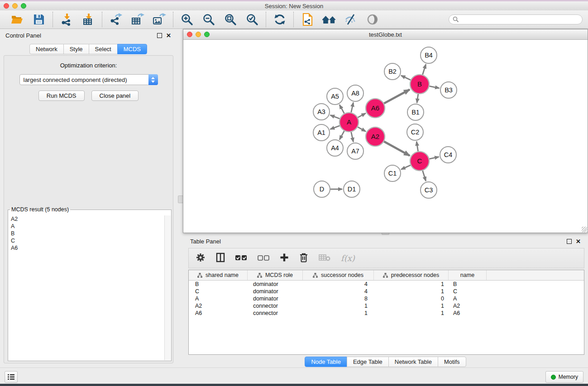 The width and height of the screenshot is (588, 386). Describe the element at coordinates (220, 258) in the screenshot. I see `table-columns-icon` at that location.